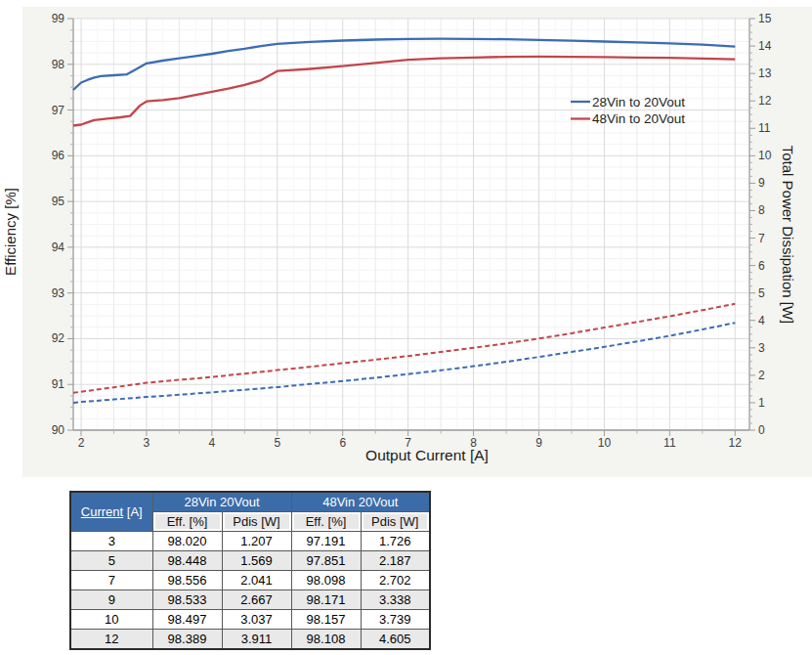 Image resolution: width=812 pixels, height=655 pixels. Describe the element at coordinates (395, 600) in the screenshot. I see `cell-pdis48: 3.338` at that location.